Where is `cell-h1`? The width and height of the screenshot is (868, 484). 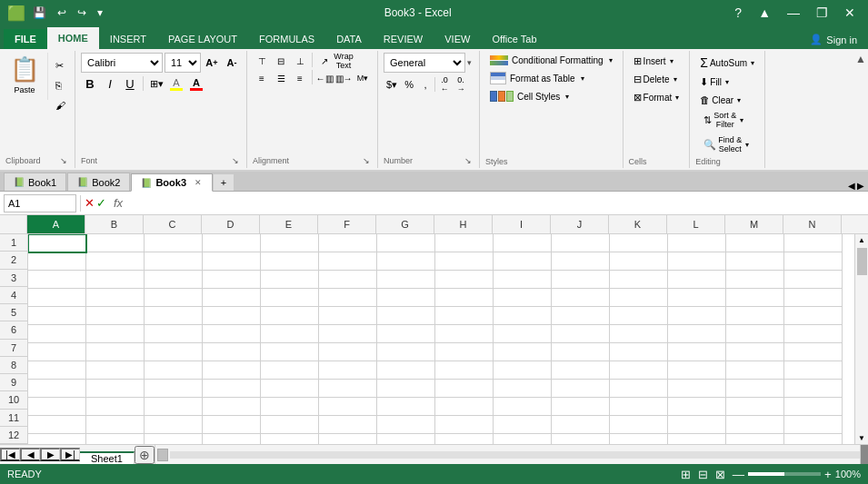 cell-h1 is located at coordinates (464, 243).